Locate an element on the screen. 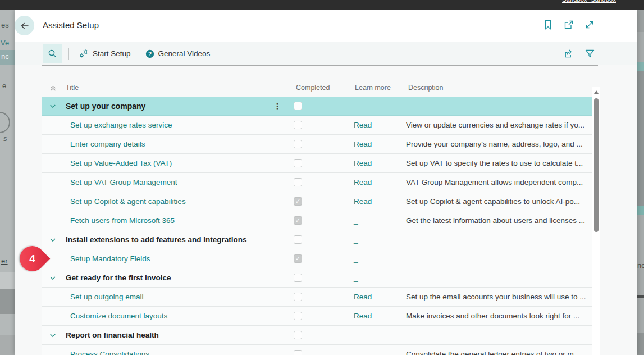 Image resolution: width=644 pixels, height=355 pixels. row-title-link: Set up VAT Group Management is located at coordinates (120, 182).